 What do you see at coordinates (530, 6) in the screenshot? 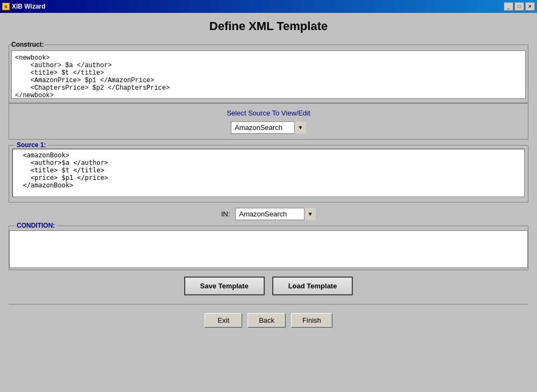
I see `close-button: ✕` at bounding box center [530, 6].